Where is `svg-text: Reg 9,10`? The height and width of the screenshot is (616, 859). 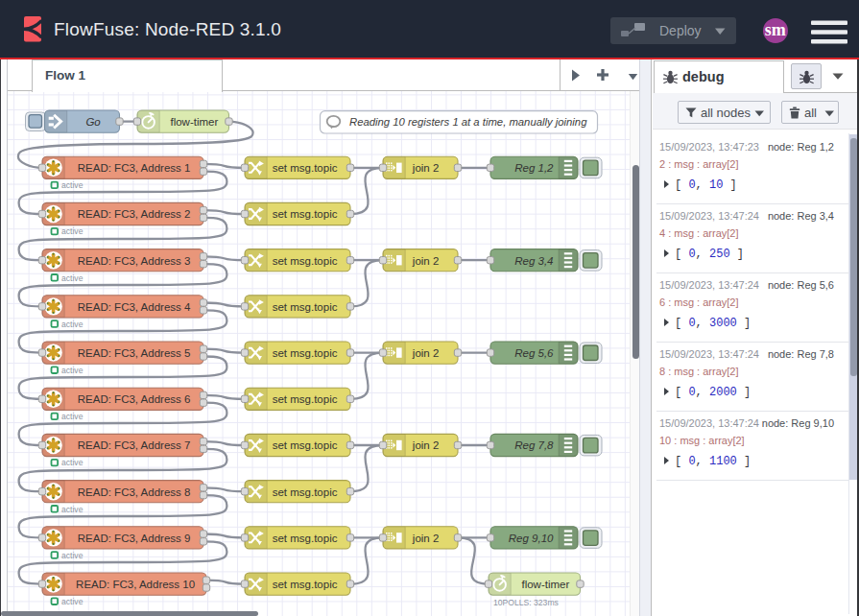
svg-text: Reg 9,10 is located at coordinates (532, 538).